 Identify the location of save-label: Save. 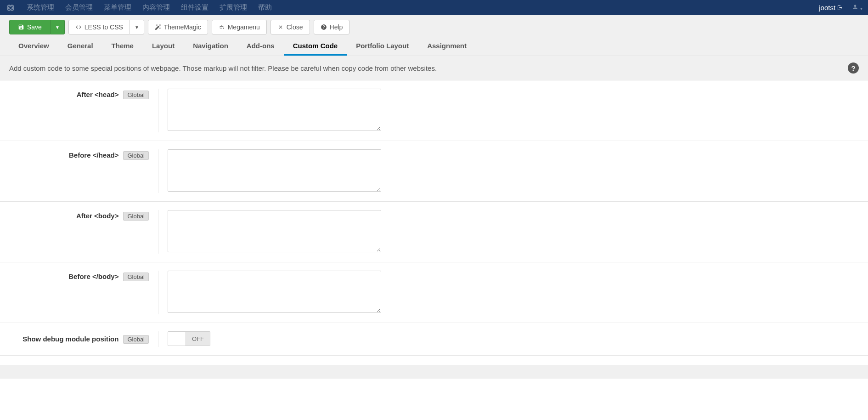
(34, 27).